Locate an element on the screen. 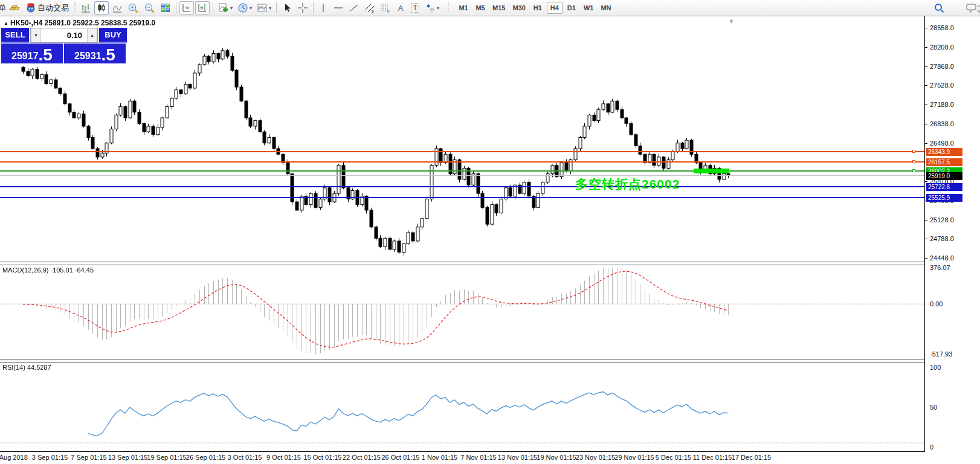 Image resolution: width=980 pixels, height=464 pixels. buy-price: 25931.5 is located at coordinates (95, 53).